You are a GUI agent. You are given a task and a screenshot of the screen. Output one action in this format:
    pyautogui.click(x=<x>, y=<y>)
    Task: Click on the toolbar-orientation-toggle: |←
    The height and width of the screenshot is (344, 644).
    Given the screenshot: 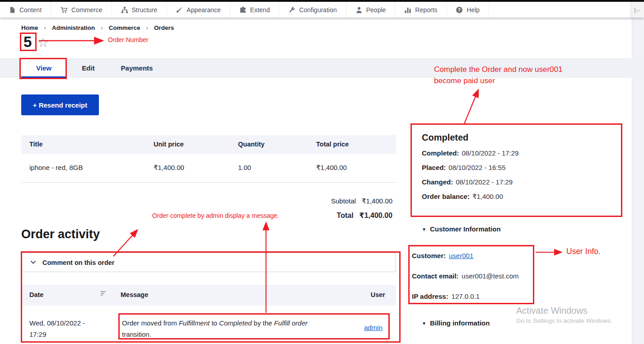 What is the action you would take?
    pyautogui.click(x=637, y=10)
    